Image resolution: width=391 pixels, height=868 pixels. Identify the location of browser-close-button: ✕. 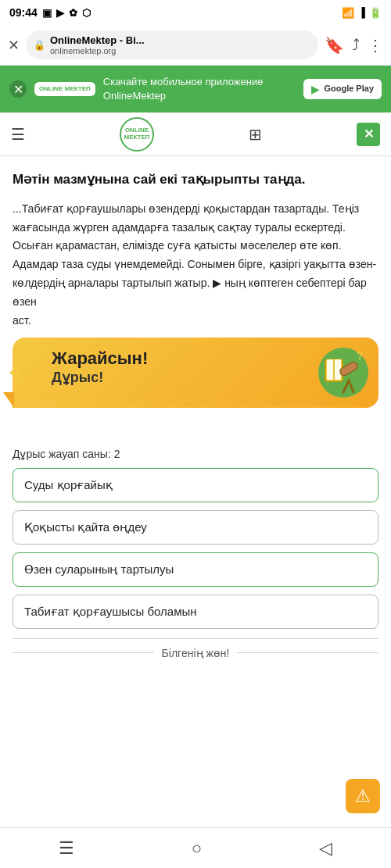
(14, 45).